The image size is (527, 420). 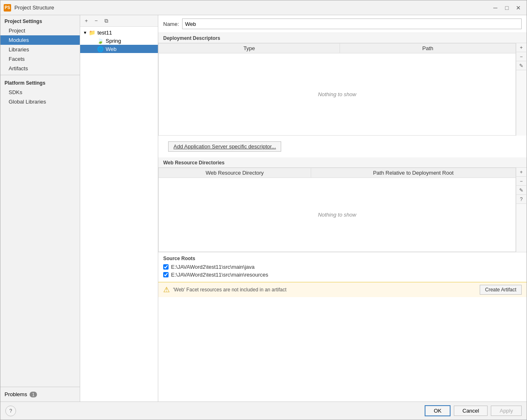 I want to click on problems-label: Problems, so click(x=16, y=395).